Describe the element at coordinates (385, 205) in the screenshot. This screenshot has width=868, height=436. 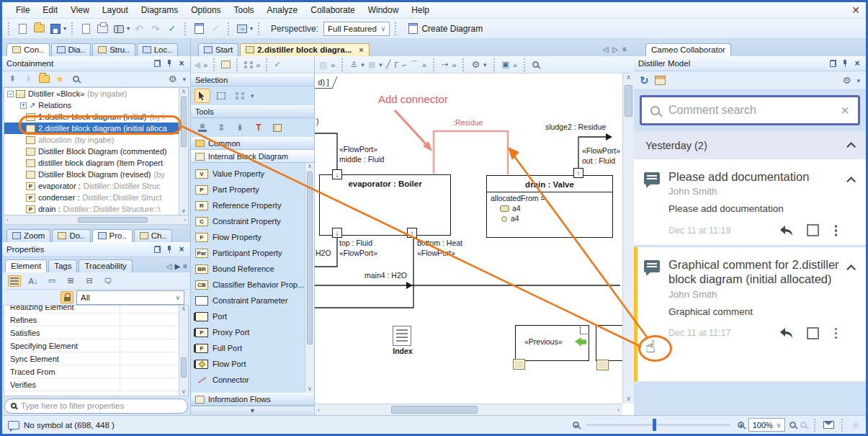
I see `evaporator-block: evaporator : Boiler` at that location.